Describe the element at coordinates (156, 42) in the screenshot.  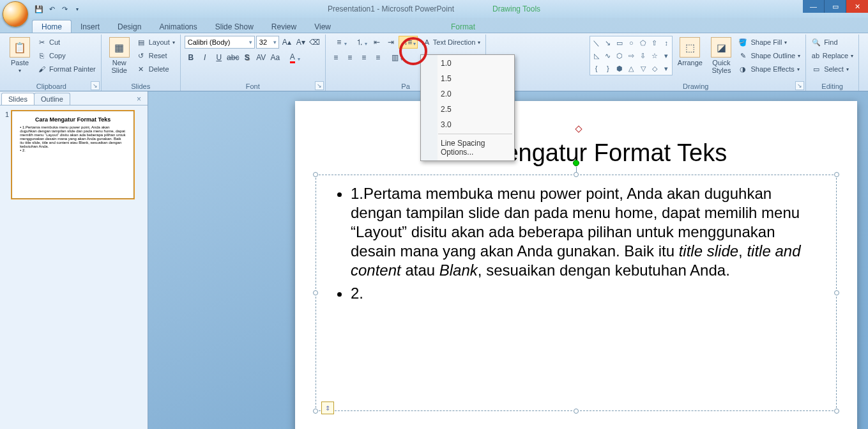
I see `layout-button: ▤Layout▾` at that location.